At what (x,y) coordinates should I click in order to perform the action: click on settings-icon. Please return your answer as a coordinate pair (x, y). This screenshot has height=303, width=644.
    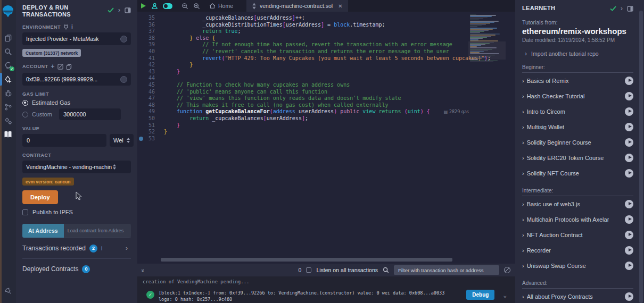
    Looking at the image, I should click on (8, 291).